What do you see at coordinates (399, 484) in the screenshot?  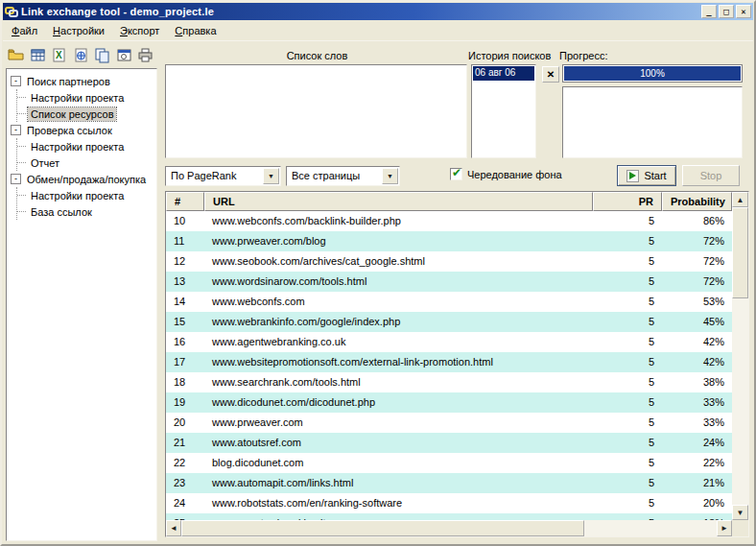 I see `url-cell: www.automapit.com/links.html` at bounding box center [399, 484].